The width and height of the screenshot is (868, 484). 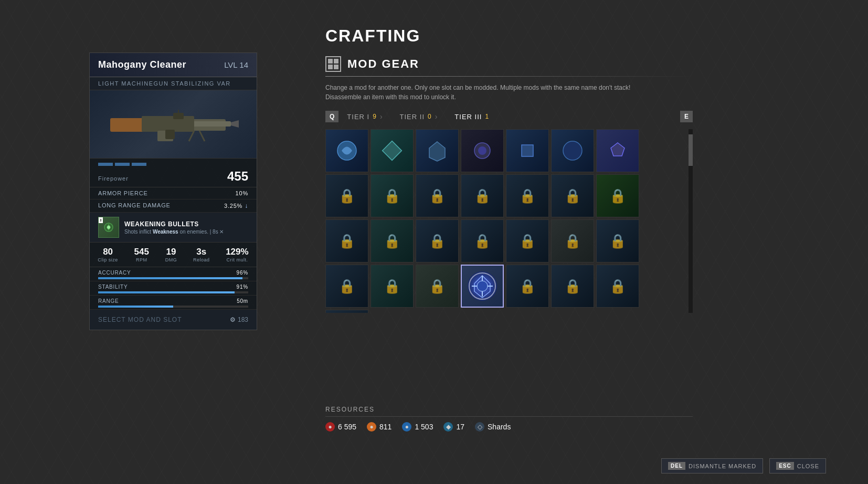 I want to click on tier-1-count: 9, so click(x=375, y=117).